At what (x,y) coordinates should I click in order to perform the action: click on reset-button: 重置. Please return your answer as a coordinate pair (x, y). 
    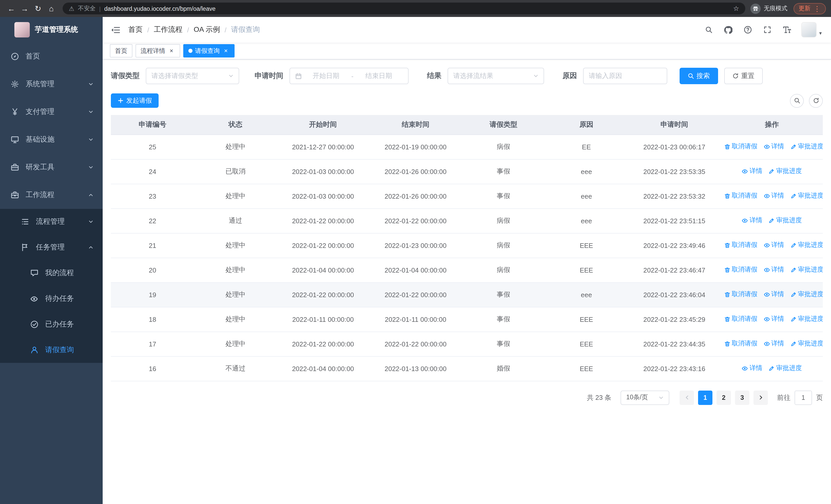
    Looking at the image, I should click on (743, 76).